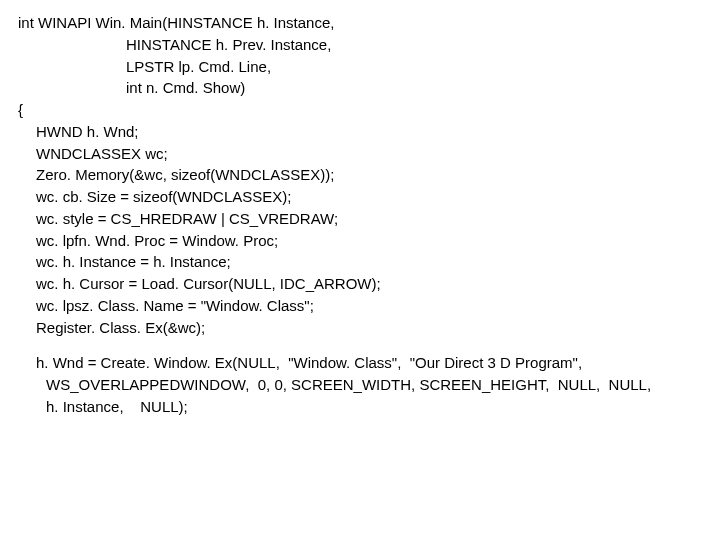  What do you see at coordinates (364, 45) in the screenshot?
I see `code-line: HINSTANCE h. Prev. Instance,` at bounding box center [364, 45].